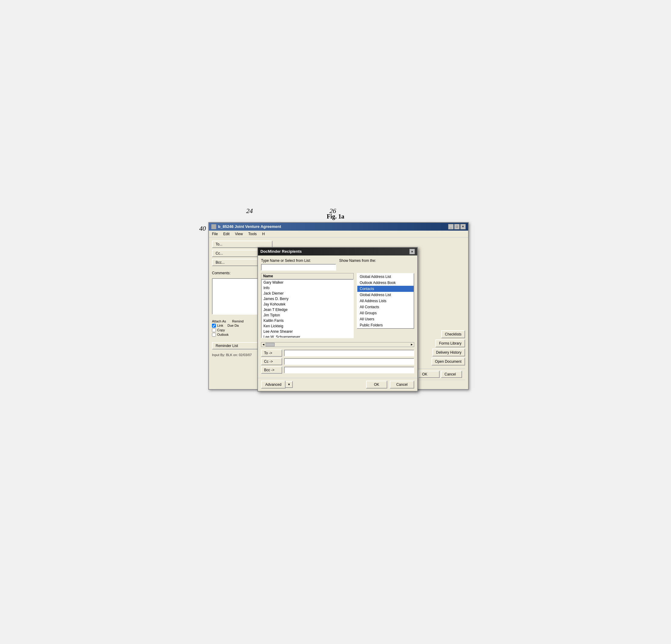 The width and height of the screenshot is (671, 644). Describe the element at coordinates (385, 301) in the screenshot. I see `address-book-dropdown-menu: Global Address List Outlook Address Book…` at that location.